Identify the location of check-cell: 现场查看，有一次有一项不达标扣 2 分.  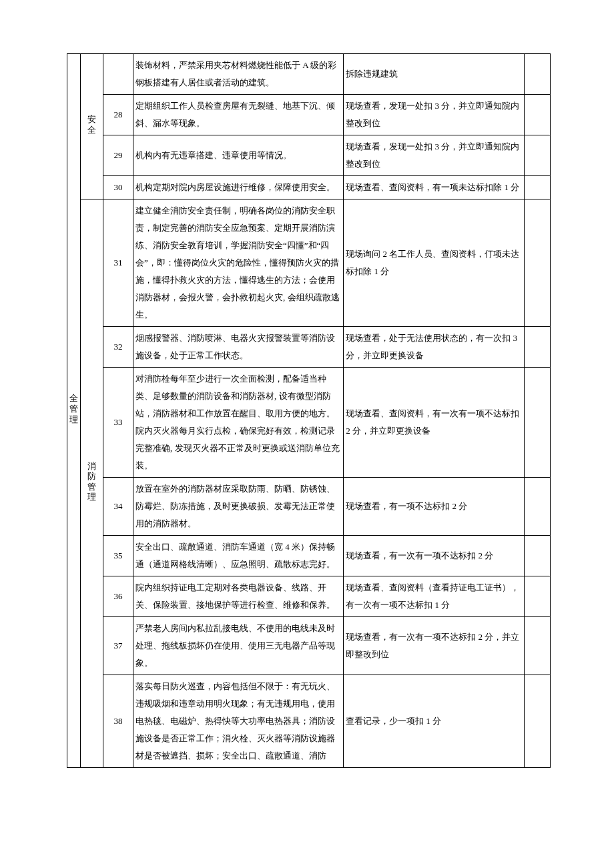
(434, 556).